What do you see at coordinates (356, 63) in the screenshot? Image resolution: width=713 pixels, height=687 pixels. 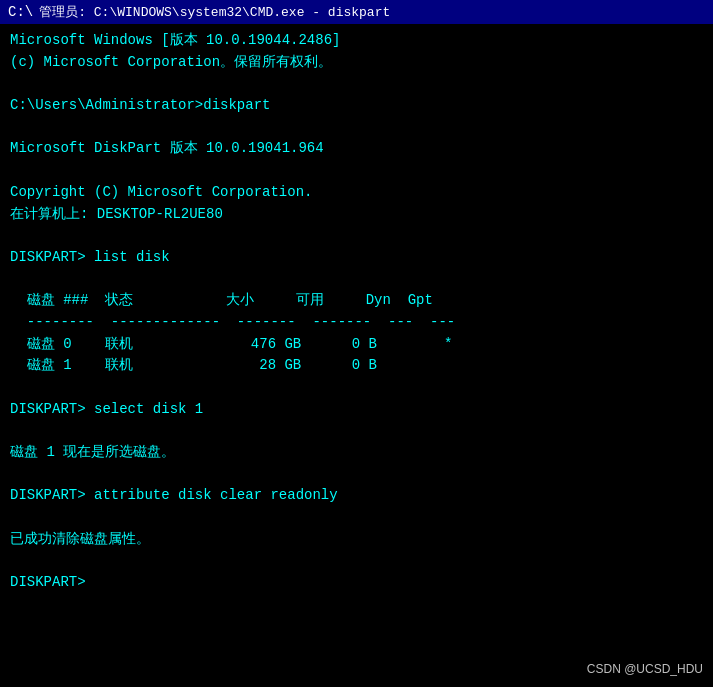 I see `terminal-line: (c) Microsoft Corporation。保留所有权利。` at bounding box center [356, 63].